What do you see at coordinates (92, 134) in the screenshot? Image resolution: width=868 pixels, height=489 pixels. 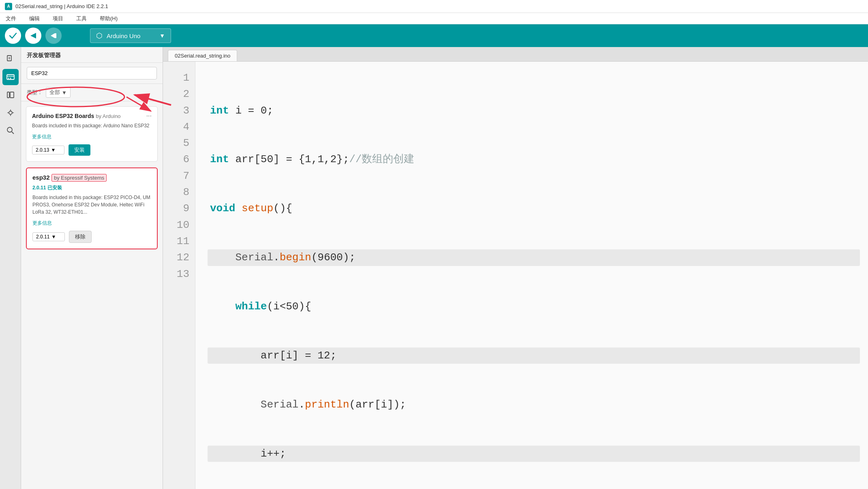 I see `board-card-arduino-esp32: Arduino ESP32 Boards by Arduino ··· Boar…` at bounding box center [92, 134].